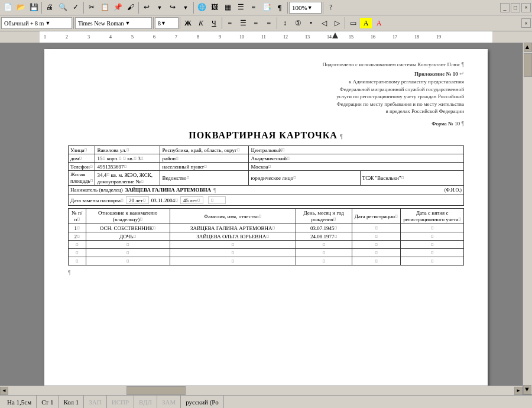  I want to click on appendix-line1: к Административному регламенту предостав…, so click(266, 82).